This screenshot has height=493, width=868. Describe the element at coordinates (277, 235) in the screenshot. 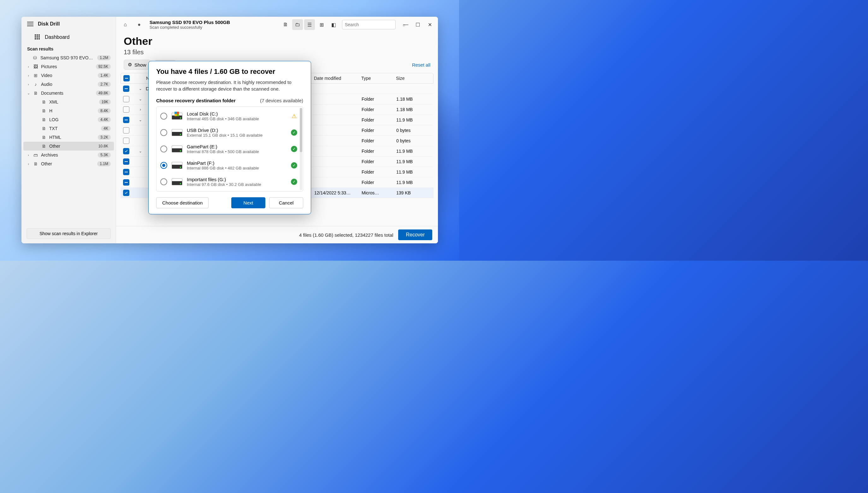

I see `footer-bar: 4 files (1.60 GB) selected, 1234227 file…` at that location.